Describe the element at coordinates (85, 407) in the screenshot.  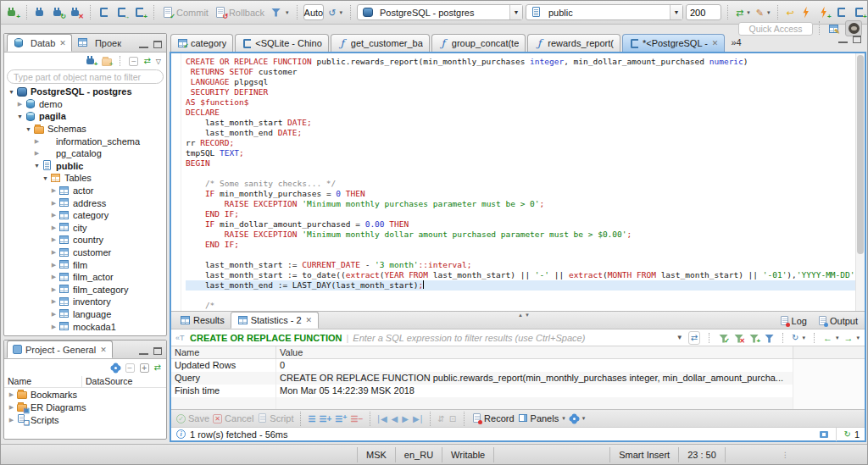
I see `project-item-er-diagrams: ▶▣ER Diagrams` at that location.